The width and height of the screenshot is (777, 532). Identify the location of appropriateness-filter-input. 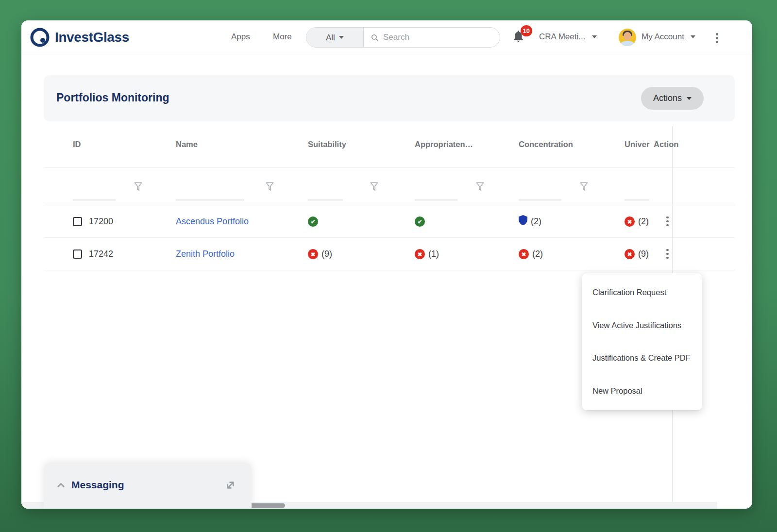
(436, 195).